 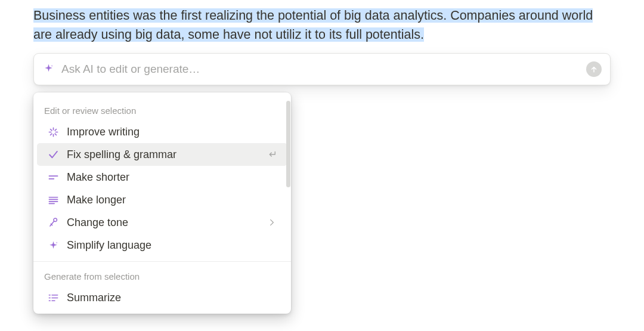 I want to click on menu-label: Improve writing, so click(x=172, y=132).